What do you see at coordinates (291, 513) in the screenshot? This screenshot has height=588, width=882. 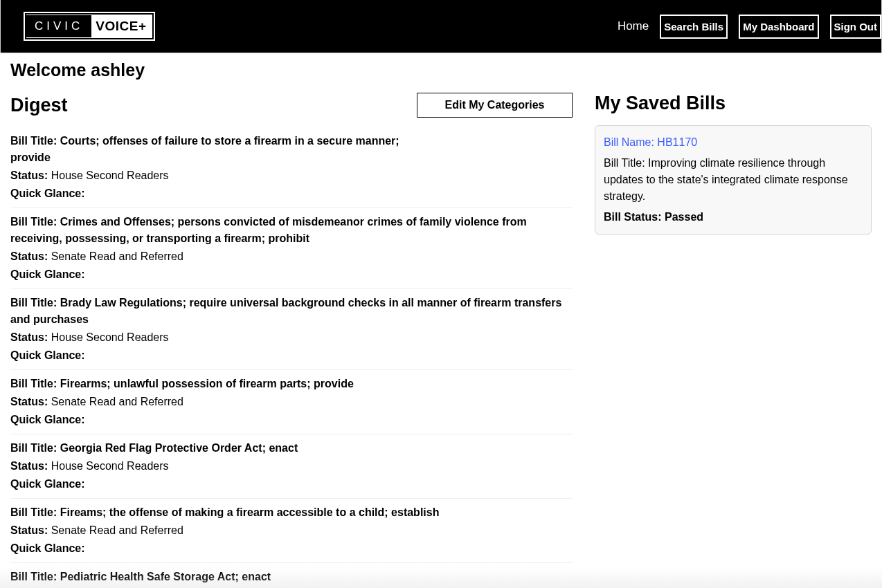 I see `bill-title: Bill Title: Fireams; the offense of maki…` at bounding box center [291, 513].